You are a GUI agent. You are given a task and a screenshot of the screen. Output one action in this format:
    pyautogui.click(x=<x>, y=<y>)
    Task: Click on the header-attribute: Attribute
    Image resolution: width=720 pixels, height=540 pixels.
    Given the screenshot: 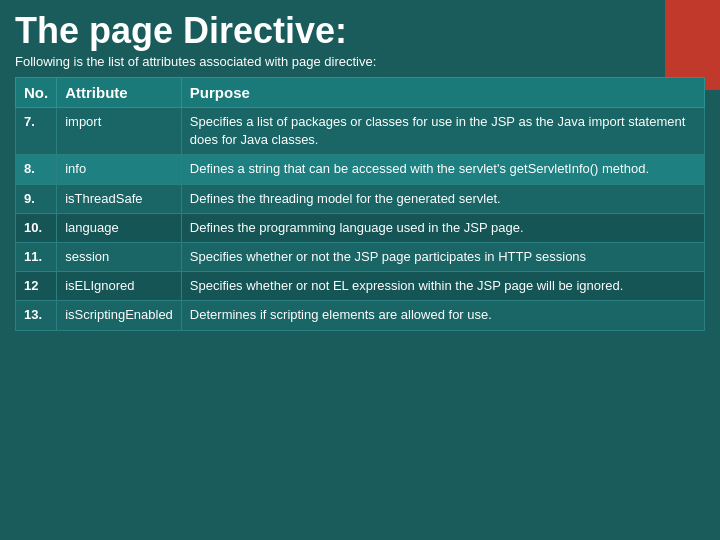 What is the action you would take?
    pyautogui.click(x=120, y=93)
    